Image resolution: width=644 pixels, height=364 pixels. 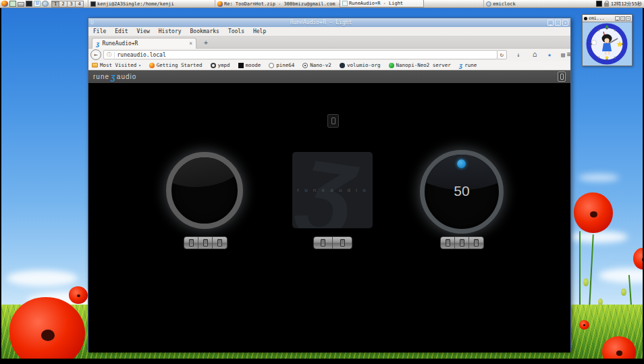 What do you see at coordinates (80, 4) in the screenshot?
I see `workspace-4: 4` at bounding box center [80, 4].